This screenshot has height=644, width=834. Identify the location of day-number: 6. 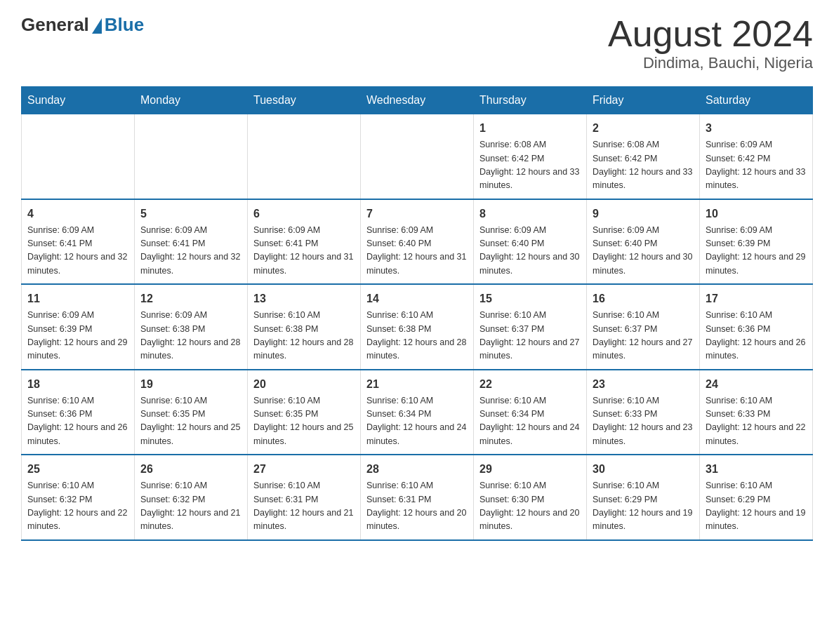
(304, 214).